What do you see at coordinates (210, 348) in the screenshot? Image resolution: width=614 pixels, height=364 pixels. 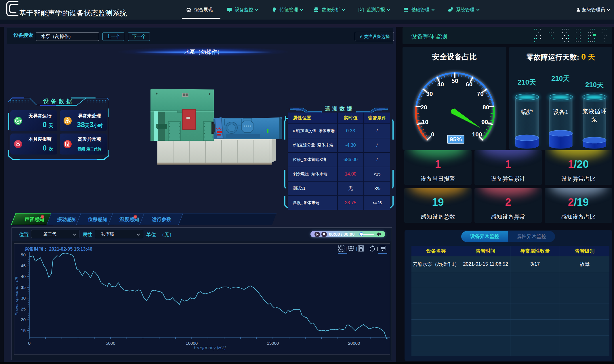 I see `svg-text: Frequency [HZ]` at bounding box center [210, 348].